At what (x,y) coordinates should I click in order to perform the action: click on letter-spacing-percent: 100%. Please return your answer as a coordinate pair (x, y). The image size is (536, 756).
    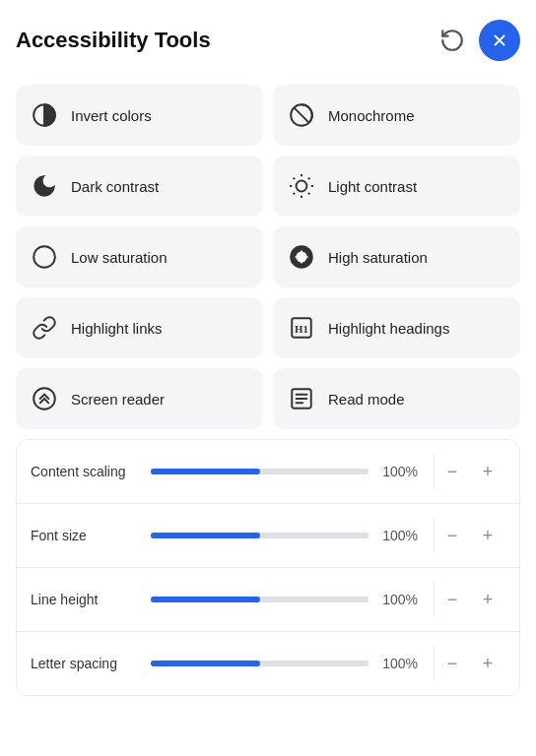
    Looking at the image, I should click on (399, 663).